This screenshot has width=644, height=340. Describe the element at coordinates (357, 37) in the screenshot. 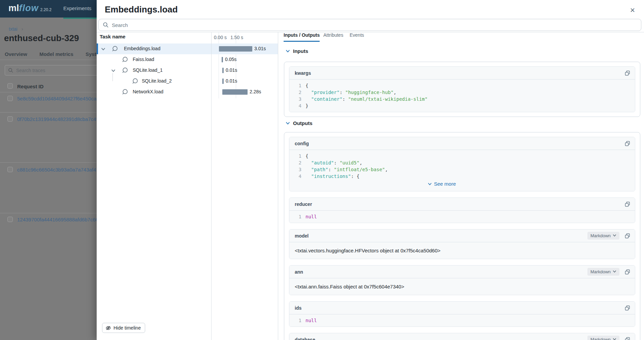

I see `tab-events: Events` at that location.